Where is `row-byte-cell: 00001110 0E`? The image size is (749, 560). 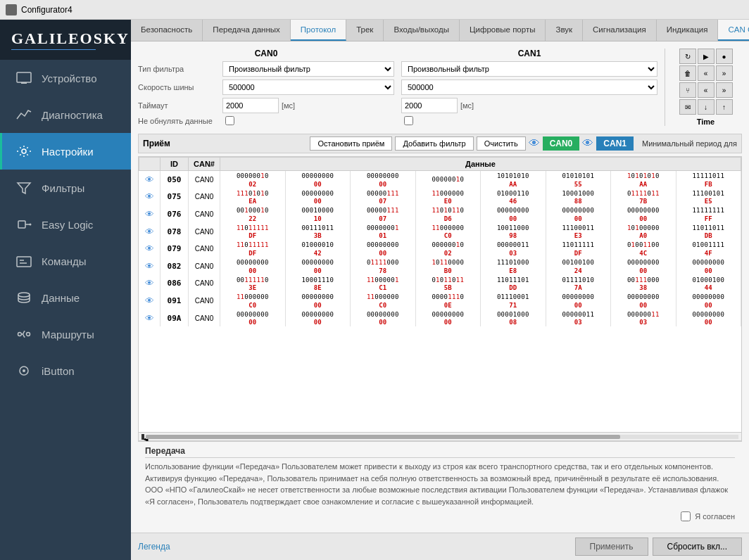 row-byte-cell: 00001110 0E is located at coordinates (448, 301).